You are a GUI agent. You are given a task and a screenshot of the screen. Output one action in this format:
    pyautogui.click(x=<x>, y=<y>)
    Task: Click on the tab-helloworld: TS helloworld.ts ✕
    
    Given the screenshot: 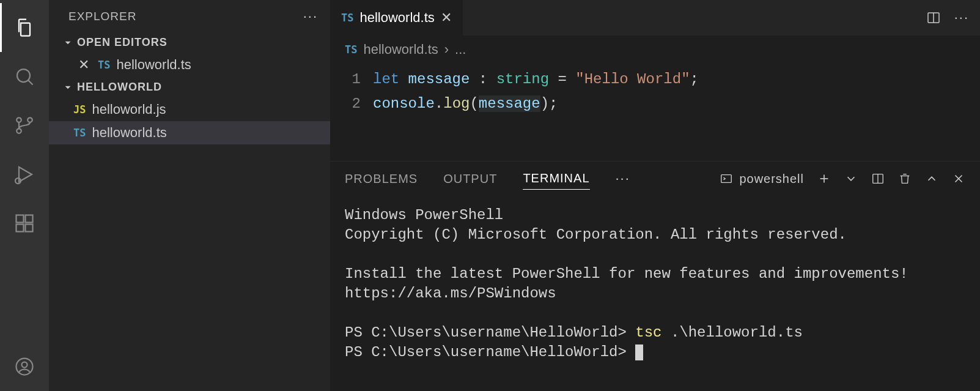 What is the action you would take?
    pyautogui.click(x=397, y=18)
    